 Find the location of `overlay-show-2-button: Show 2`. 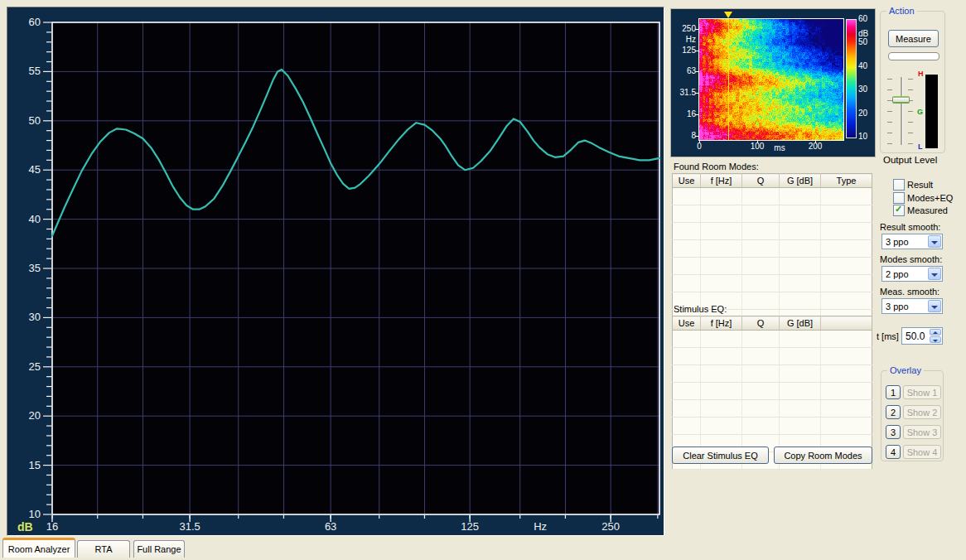

overlay-show-2-button: Show 2 is located at coordinates (922, 413).